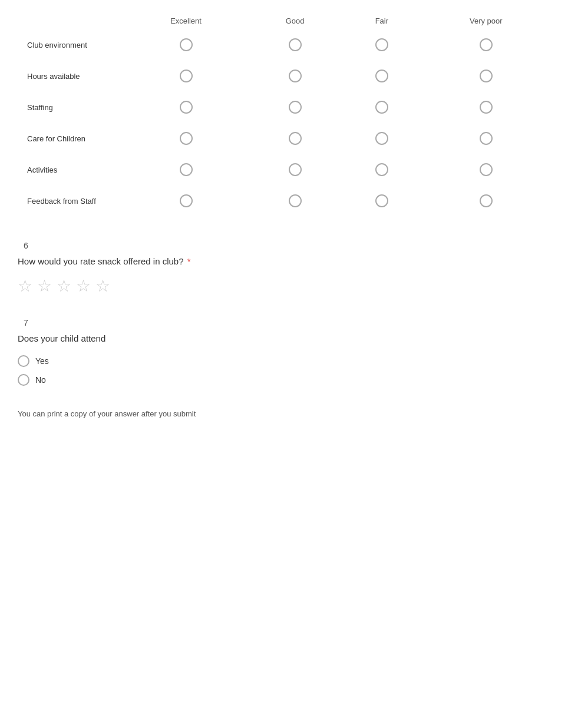  Describe the element at coordinates (486, 21) in the screenshot. I see `col-header-very-poor: Very poor` at that location.